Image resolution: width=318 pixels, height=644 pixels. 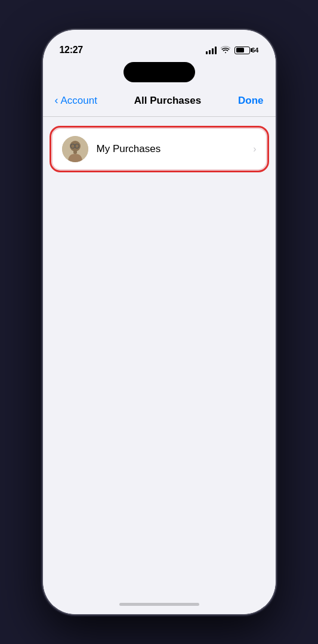 I want to click on row-chevron-icon: ›, so click(x=254, y=149).